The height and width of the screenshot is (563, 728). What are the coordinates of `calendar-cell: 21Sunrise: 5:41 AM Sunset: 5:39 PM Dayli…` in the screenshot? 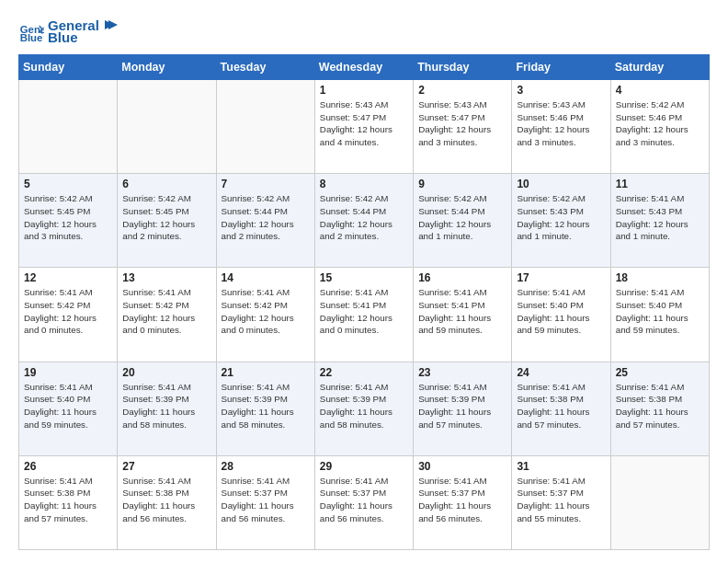 It's located at (265, 408).